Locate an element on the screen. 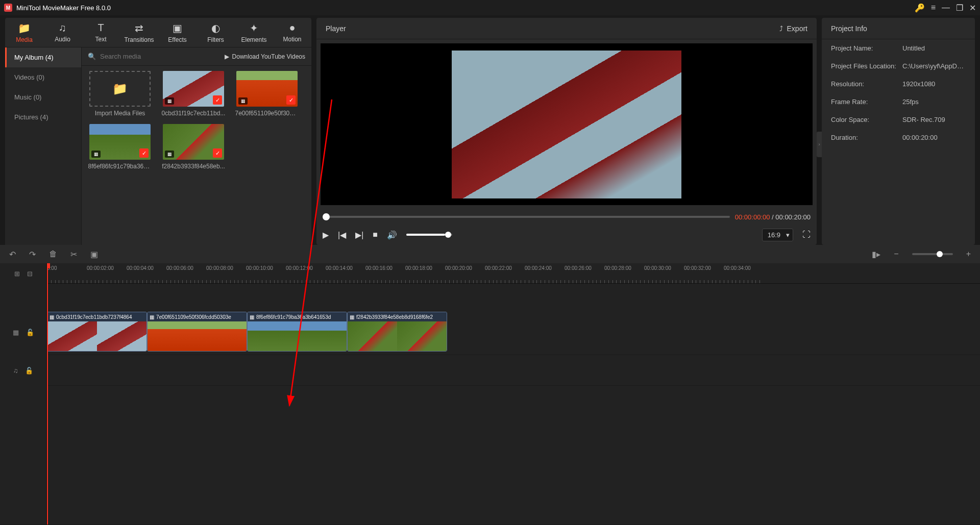 The image size is (980, 525). audio-icon: ♫ is located at coordinates (62, 28).